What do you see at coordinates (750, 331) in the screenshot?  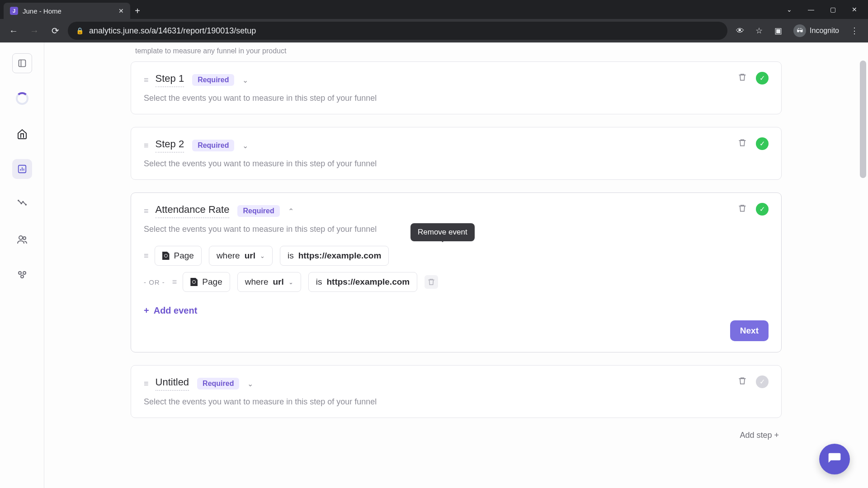 I see `next-button: Next` at bounding box center [750, 331].